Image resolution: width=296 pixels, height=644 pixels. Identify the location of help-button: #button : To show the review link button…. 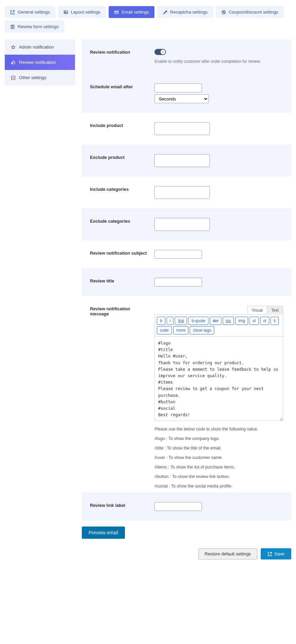
(219, 477).